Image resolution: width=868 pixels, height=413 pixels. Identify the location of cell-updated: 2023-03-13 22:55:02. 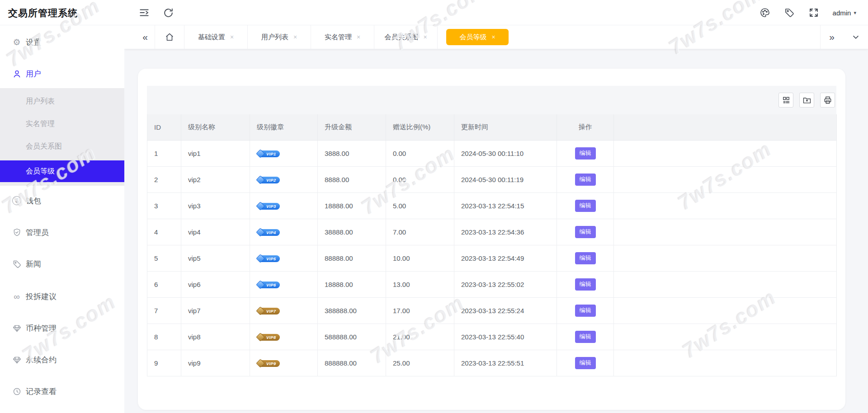
(505, 284).